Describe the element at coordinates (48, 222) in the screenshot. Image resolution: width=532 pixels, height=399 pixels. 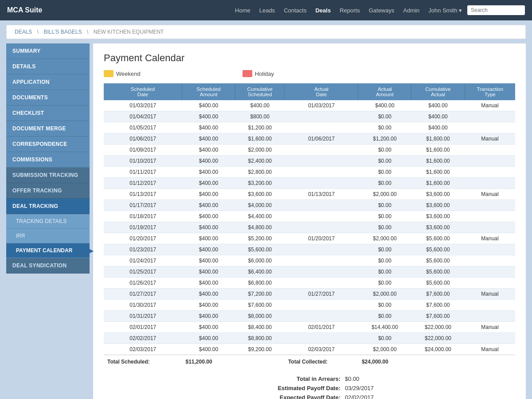
I see `sidebar-sub-tracking-details: TRACKING DETAILS` at that location.